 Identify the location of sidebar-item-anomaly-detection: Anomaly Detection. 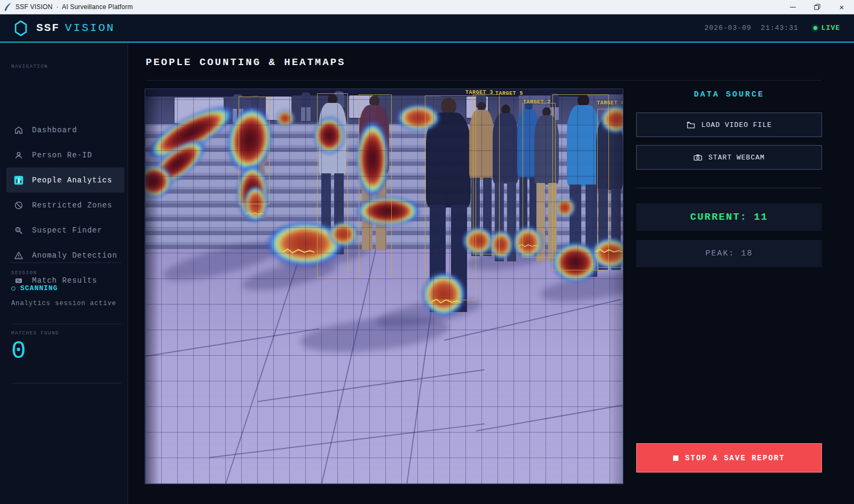
(65, 255).